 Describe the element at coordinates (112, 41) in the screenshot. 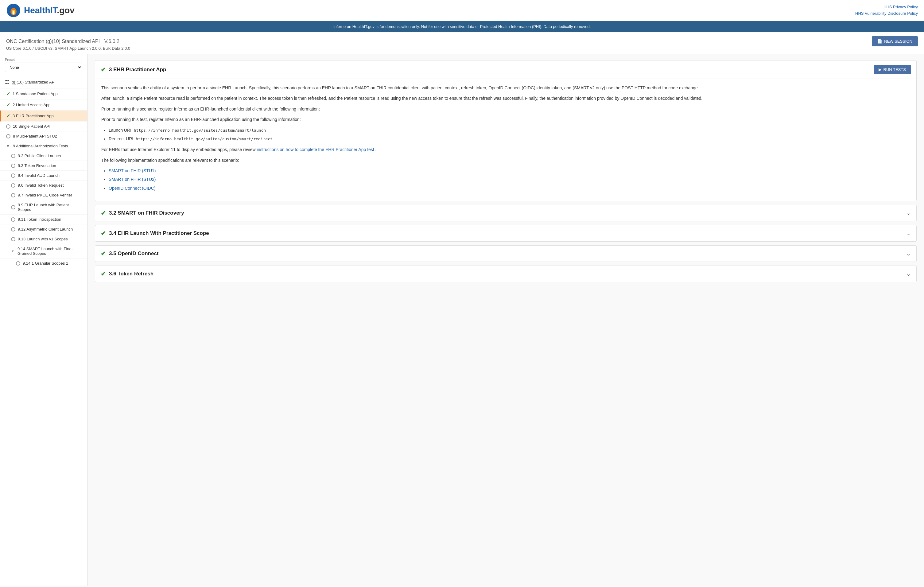

I see `version-label: V.6.0.2` at that location.